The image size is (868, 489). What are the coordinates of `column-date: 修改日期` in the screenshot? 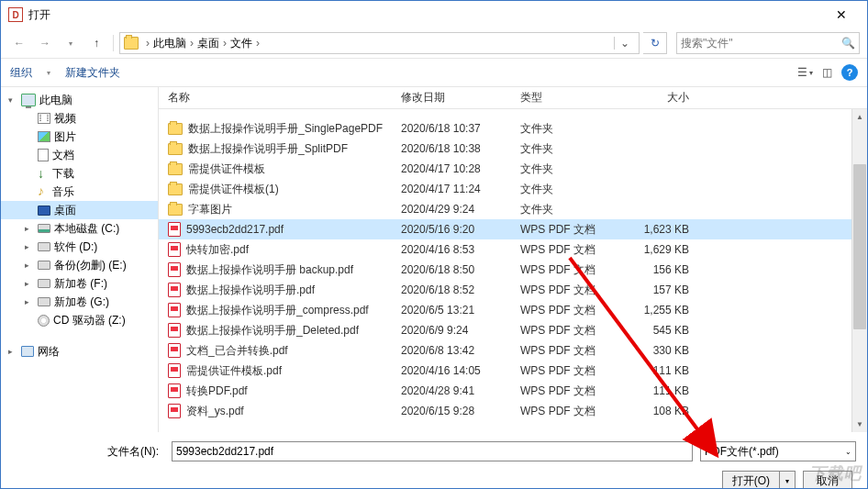 It's located at (451, 97).